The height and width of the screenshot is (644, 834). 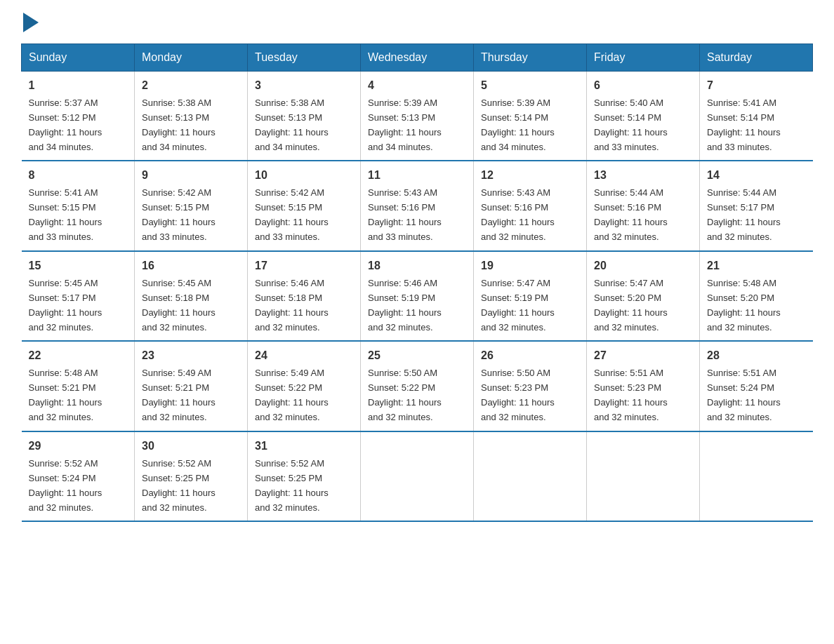 What do you see at coordinates (79, 386) in the screenshot?
I see `calendar-day-cell: 22 Sunrise: 5:48 AMSunset: 5:21 PMDaylig…` at bounding box center [79, 386].